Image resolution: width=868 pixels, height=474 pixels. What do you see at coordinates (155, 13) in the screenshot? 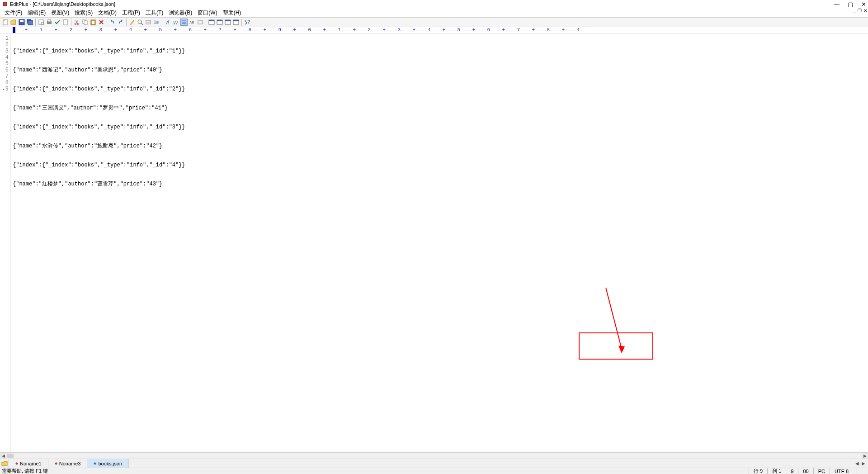
I see `menu-tools: 工具(T)` at bounding box center [155, 13].